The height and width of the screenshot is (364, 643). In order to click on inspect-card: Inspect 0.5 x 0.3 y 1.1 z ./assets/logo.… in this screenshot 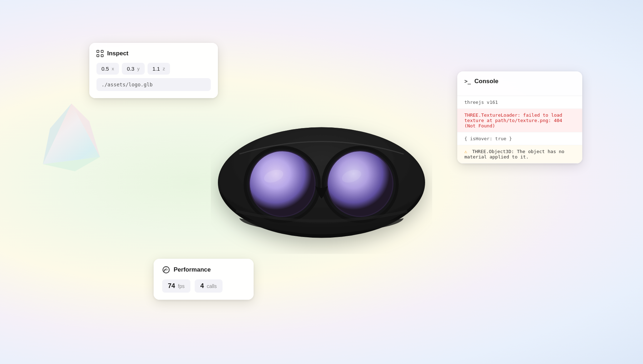, I will do `click(154, 71)`.